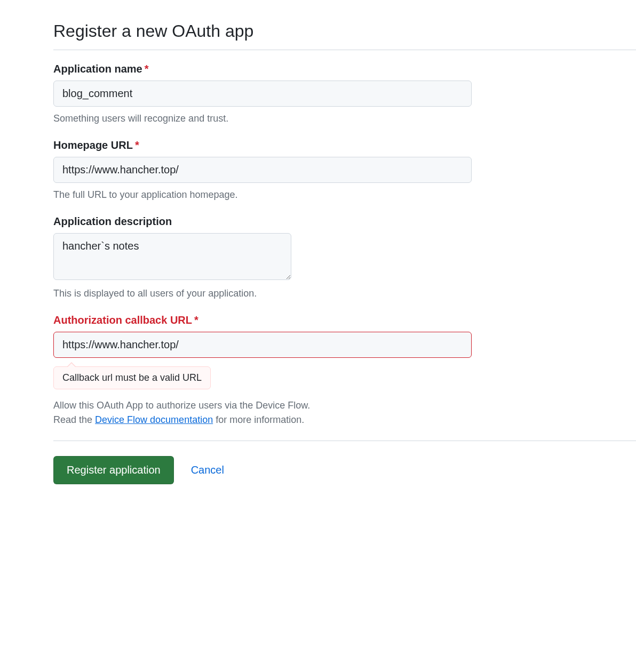 The image size is (636, 672). What do you see at coordinates (345, 195) in the screenshot?
I see `homepage-url-help: The full URL to your application homepag…` at bounding box center [345, 195].